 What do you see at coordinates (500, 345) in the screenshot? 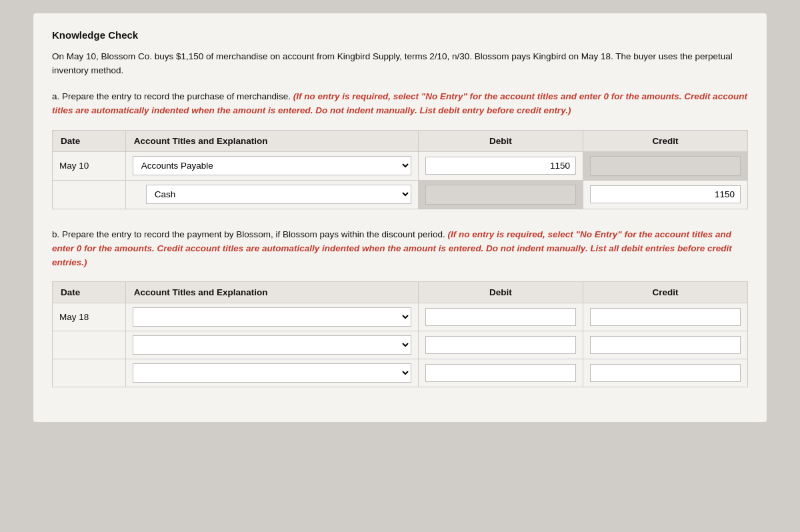
I see `b-row2-debit-cell` at bounding box center [500, 345].